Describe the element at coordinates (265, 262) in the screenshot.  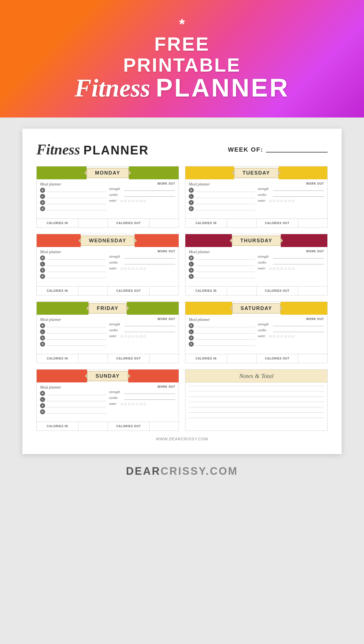
I see `workout-cardio-label-thursday: cardio` at that location.